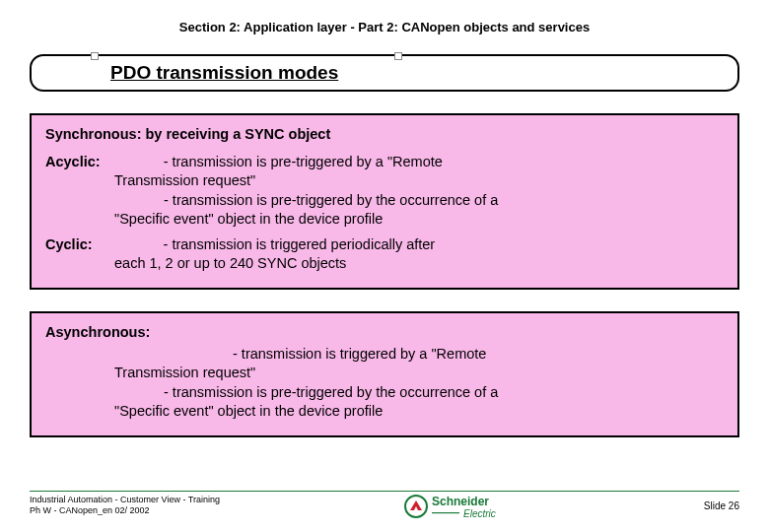 The image size is (769, 532). Describe the element at coordinates (384, 412) in the screenshot. I see `async-text-2b: "Specific event" object in the device pr…` at that location.